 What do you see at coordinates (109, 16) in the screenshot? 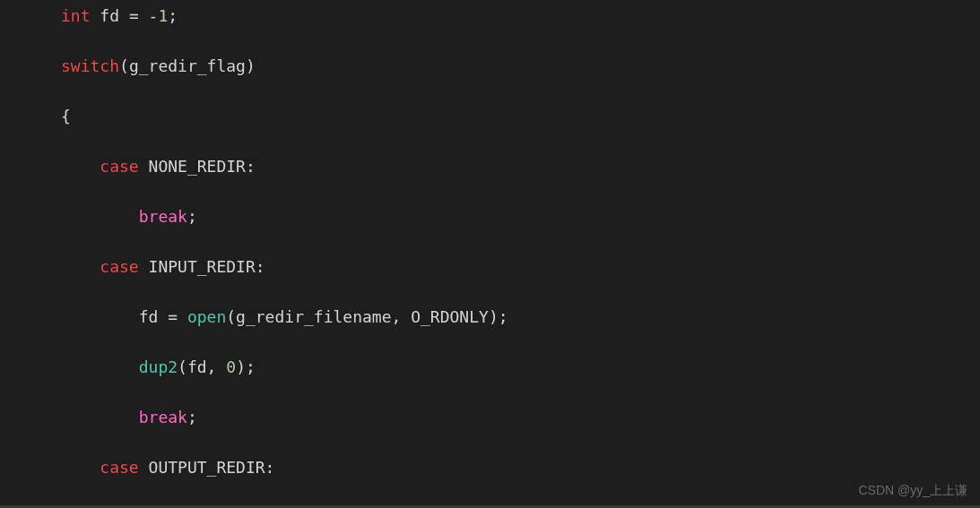
I see `ident-fd: fd` at bounding box center [109, 16].